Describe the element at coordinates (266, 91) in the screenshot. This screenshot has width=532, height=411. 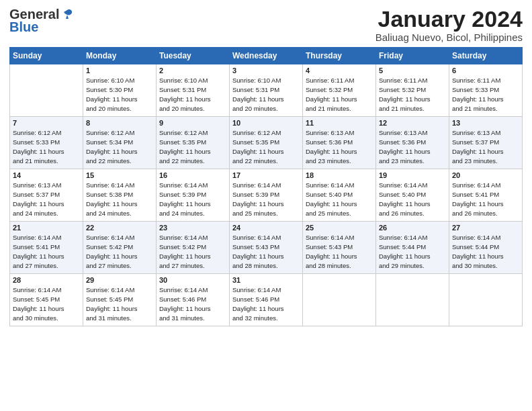
I see `week-row-1: 1Sunrise: 6:10 AM Sunset: 5:30 PM Daylig…` at that location.